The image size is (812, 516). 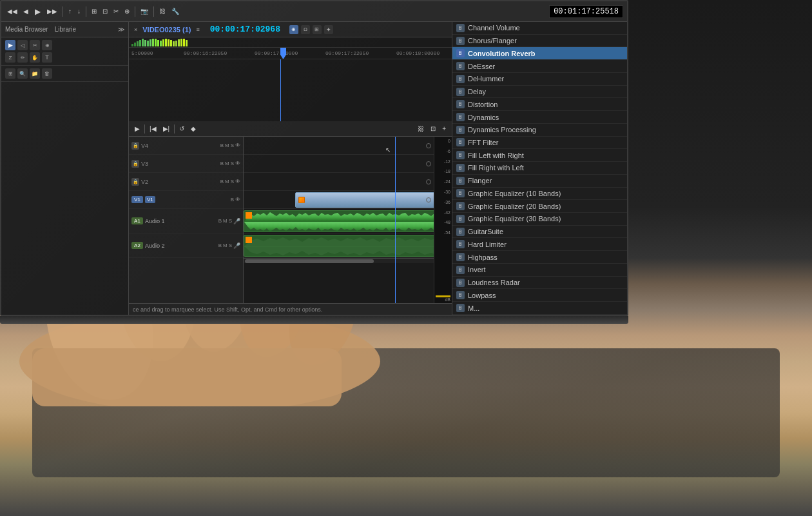 What do you see at coordinates (339, 246) in the screenshot?
I see `audio-clip-a2` at bounding box center [339, 246].